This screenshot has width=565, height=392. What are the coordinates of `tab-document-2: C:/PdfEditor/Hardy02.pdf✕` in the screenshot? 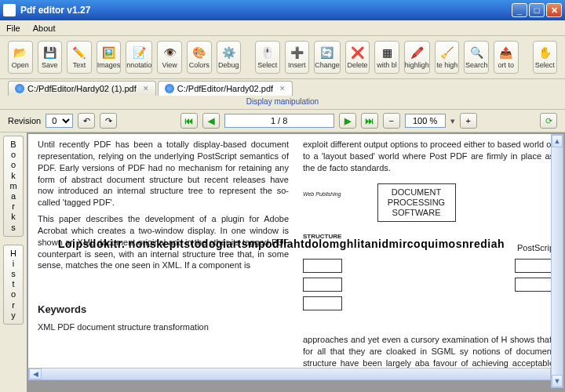 It's located at (225, 88).